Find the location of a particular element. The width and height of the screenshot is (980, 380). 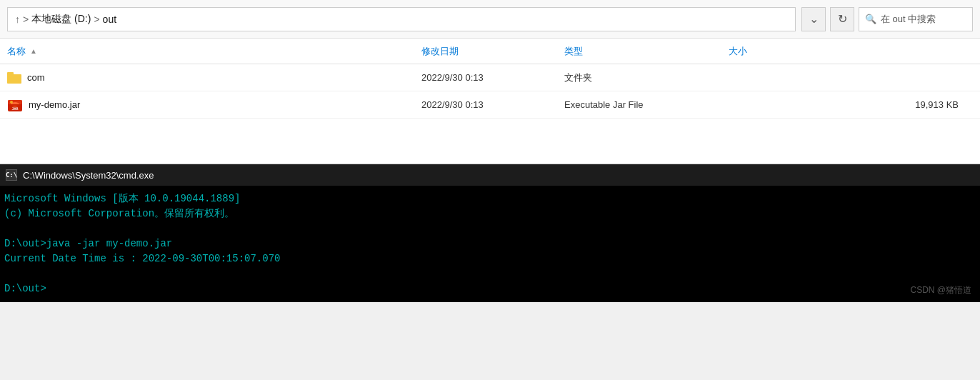

path-drive: 本地磁盘 (D:) is located at coordinates (61, 19).